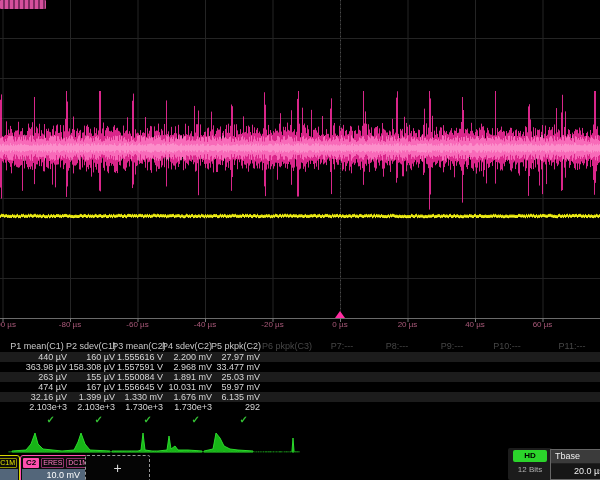  What do you see at coordinates (49, 397) in the screenshot?
I see `measure-value: 32.16 µV` at bounding box center [49, 397].